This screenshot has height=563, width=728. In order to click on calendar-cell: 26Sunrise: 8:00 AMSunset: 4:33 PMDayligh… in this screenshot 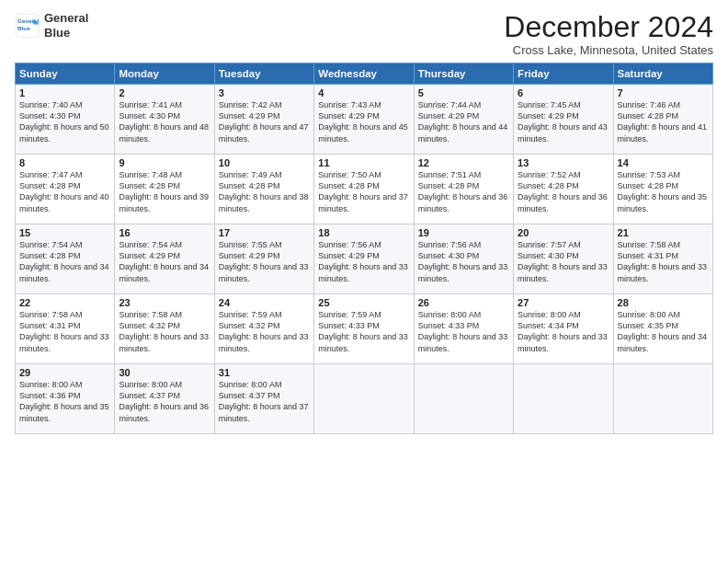, I will do `click(463, 329)`.